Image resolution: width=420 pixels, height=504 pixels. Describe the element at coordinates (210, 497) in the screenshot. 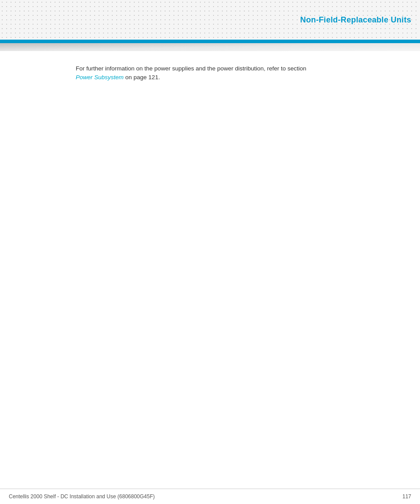

I see `footer: Centellis 2000 Shelf - DC Installation a…` at that location.